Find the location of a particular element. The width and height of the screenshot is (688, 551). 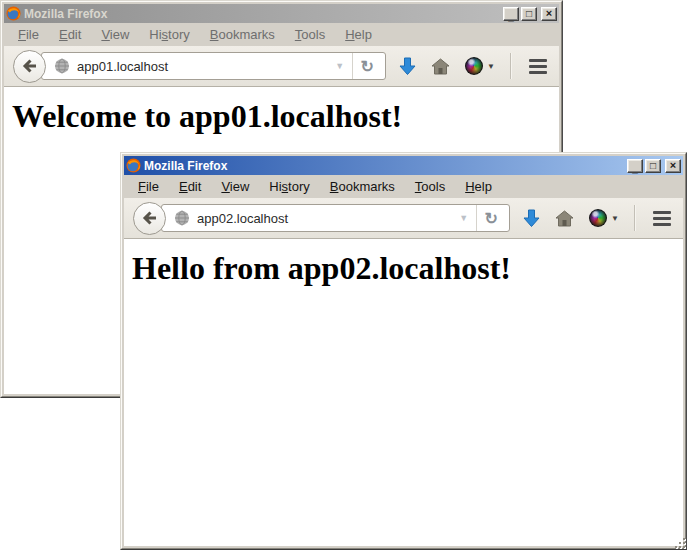

url-text: app02.localhost is located at coordinates (324, 218).